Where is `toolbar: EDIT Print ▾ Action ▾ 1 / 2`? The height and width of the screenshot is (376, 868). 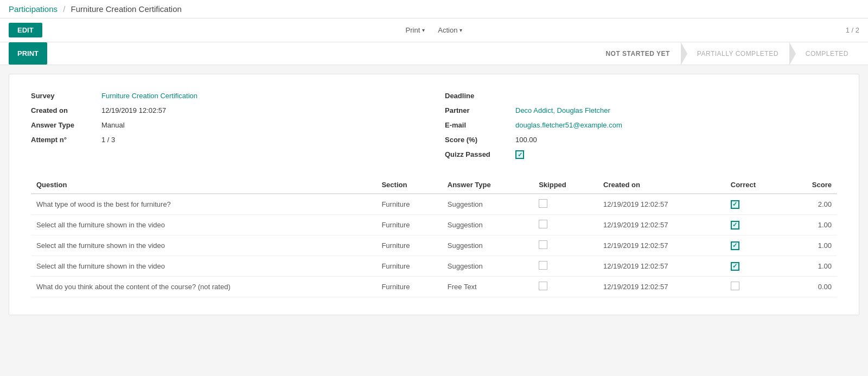
toolbar: EDIT Print ▾ Action ▾ 1 / 2 is located at coordinates (434, 30).